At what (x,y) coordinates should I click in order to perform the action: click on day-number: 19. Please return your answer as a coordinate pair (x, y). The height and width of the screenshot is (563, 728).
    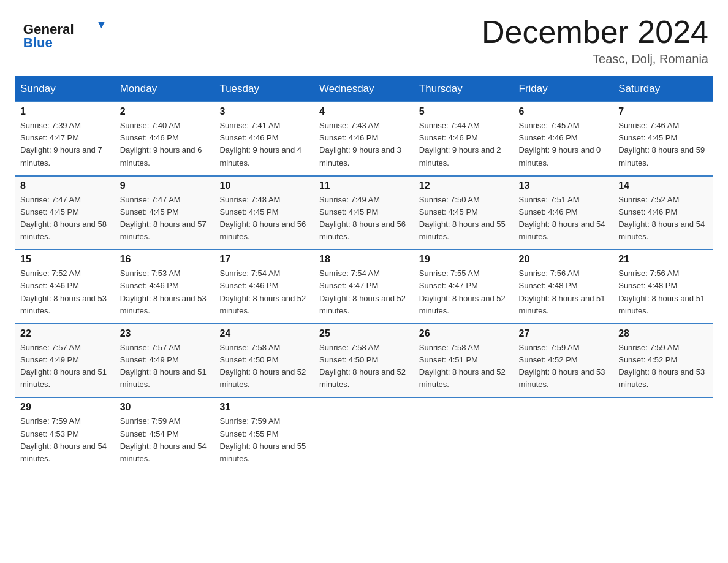
    Looking at the image, I should click on (464, 259).